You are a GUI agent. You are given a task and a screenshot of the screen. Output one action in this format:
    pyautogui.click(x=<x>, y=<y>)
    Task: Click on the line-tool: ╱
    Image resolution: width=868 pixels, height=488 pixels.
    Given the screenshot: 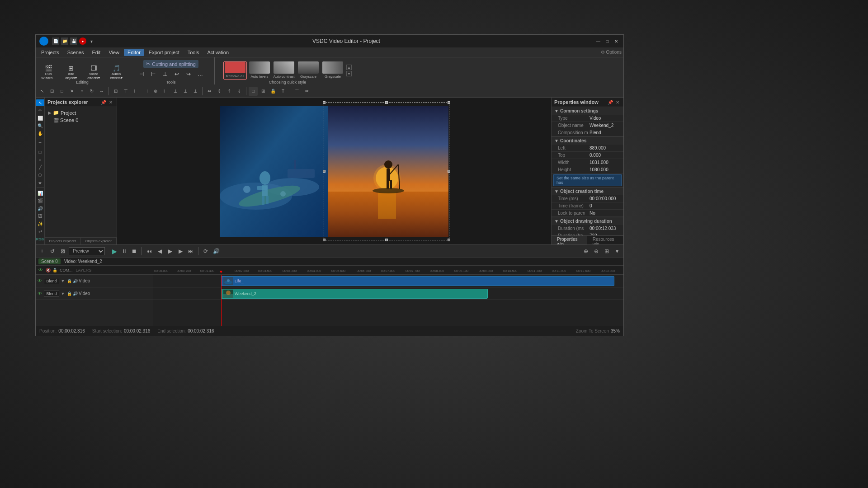 What is the action you would take?
    pyautogui.click(x=40, y=167)
    